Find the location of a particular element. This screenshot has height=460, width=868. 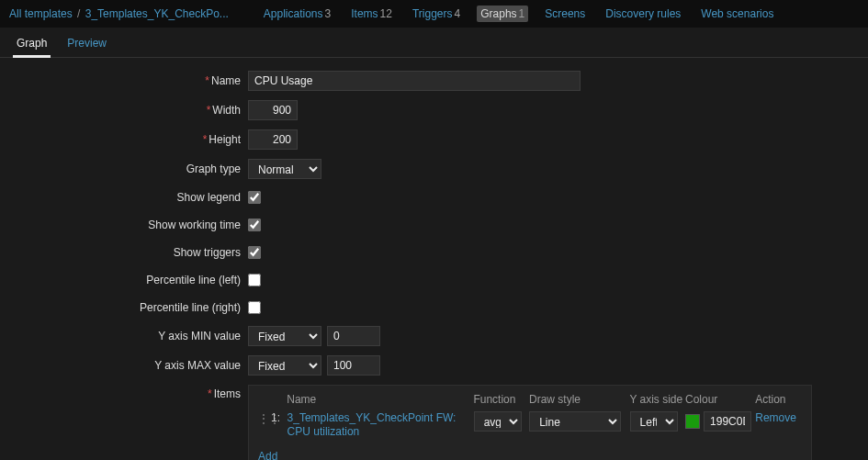

y-max-input is located at coordinates (354, 365).